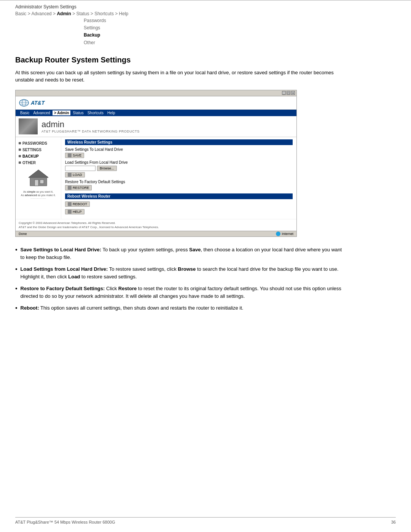  Describe the element at coordinates (38, 178) in the screenshot. I see `sidebar-panel: PASSWORDS SETTINGS BACKUP OTHER` at that location.